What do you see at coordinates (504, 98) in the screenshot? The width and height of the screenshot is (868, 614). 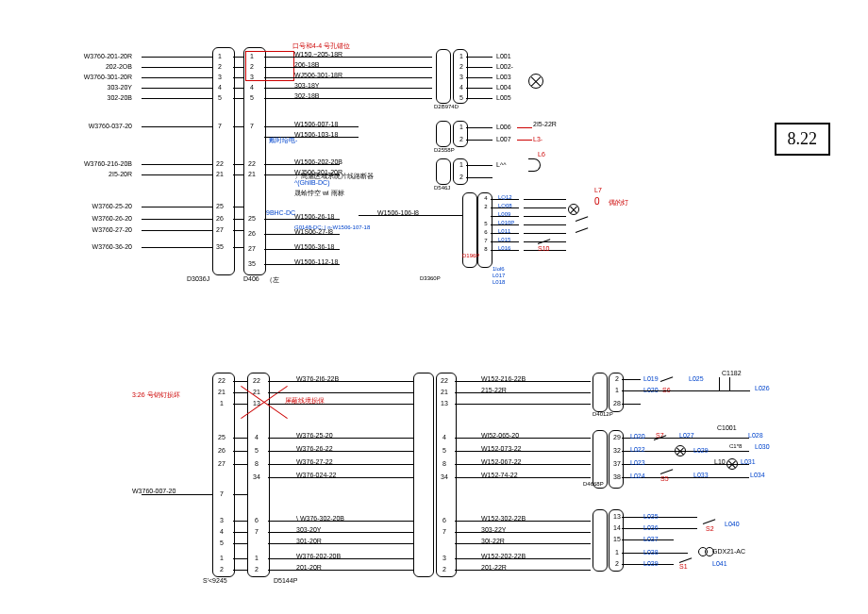 I see `wire-label: L005` at bounding box center [504, 98].